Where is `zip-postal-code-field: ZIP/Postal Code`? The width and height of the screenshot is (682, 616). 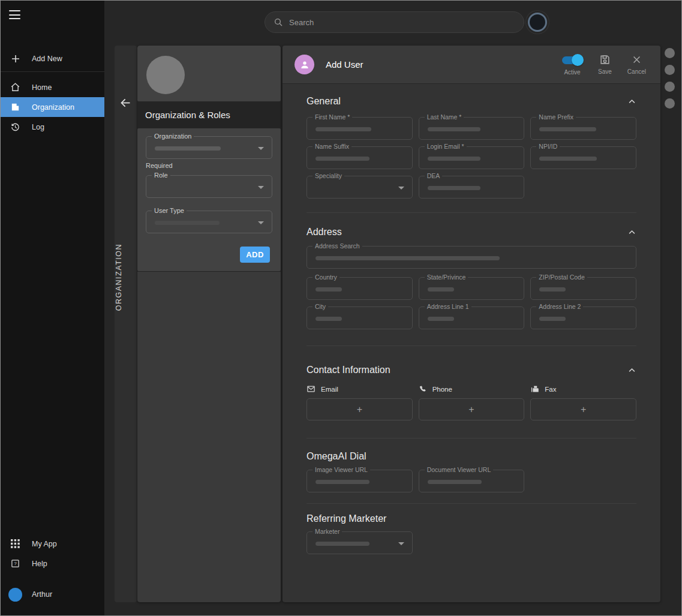 zip-postal-code-field: ZIP/Postal Code is located at coordinates (583, 289).